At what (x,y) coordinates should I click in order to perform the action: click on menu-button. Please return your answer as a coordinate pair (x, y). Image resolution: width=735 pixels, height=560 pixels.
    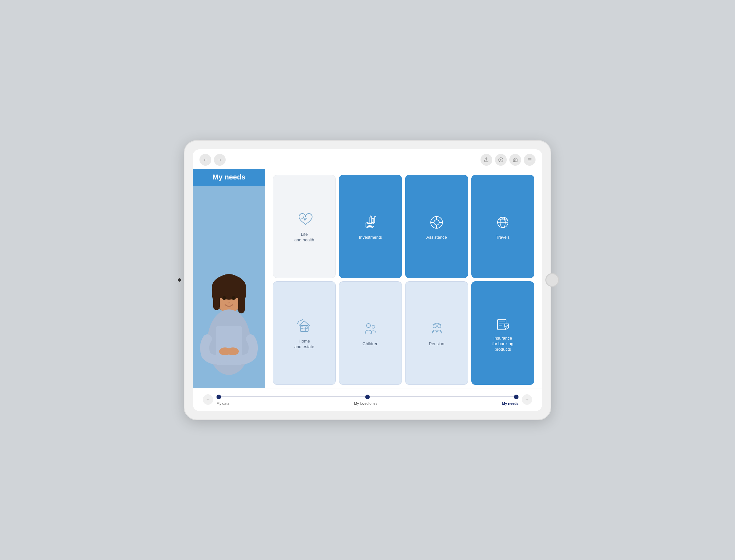
    Looking at the image, I should click on (530, 160).